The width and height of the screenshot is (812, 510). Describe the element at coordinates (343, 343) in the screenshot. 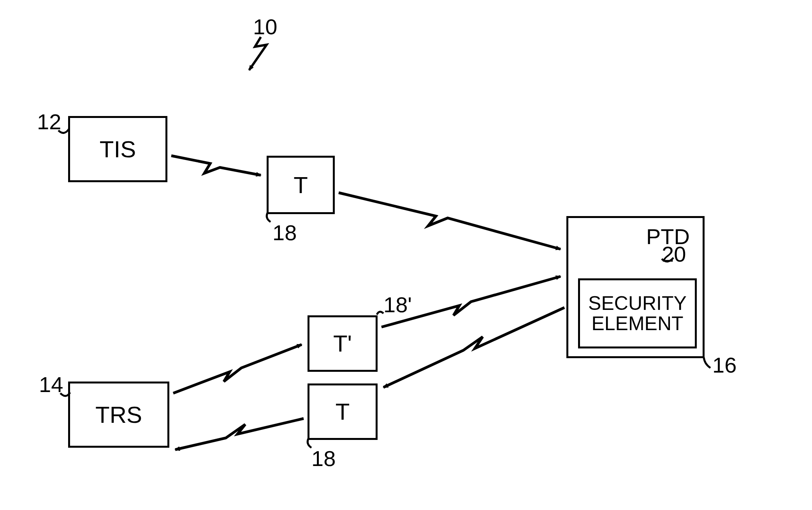

I see `t-prime-box: T'` at that location.